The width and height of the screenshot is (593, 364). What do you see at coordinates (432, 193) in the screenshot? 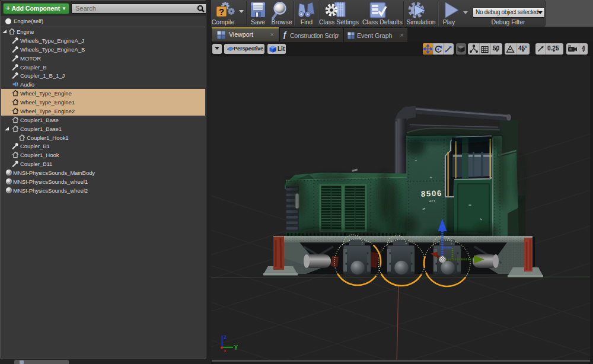
I see `svg-text: 8506` at bounding box center [432, 193].